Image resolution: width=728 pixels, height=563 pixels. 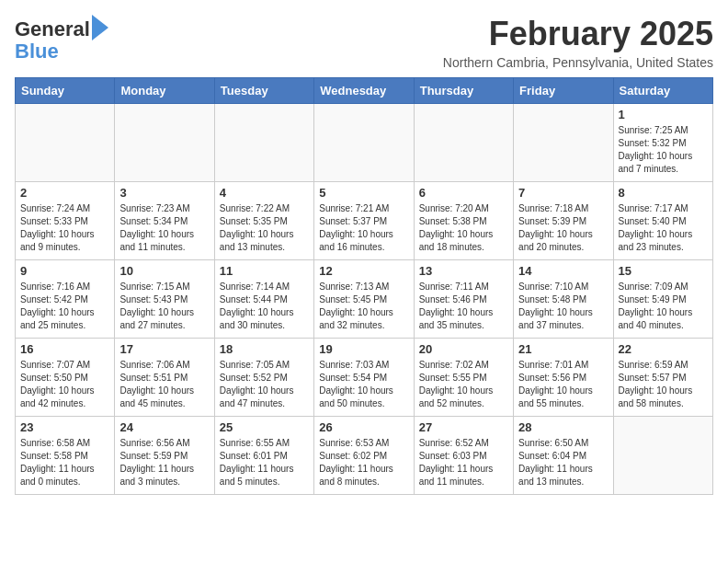 What do you see at coordinates (264, 91) in the screenshot?
I see `col-header-tuesday: Tuesday` at bounding box center [264, 91].